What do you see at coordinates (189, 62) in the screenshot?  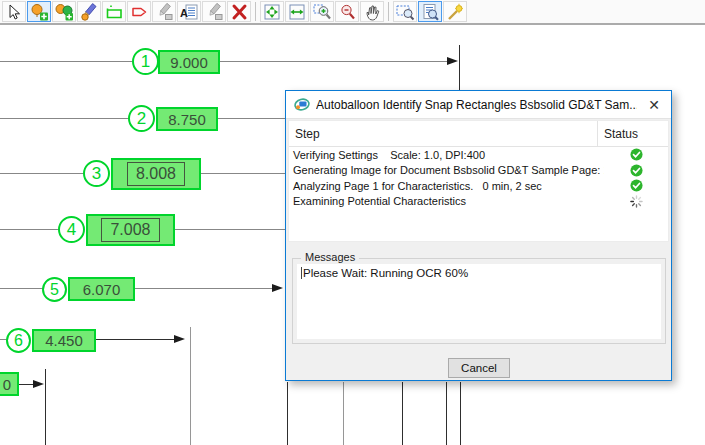 I see `dimension-highlight-1: 9.000` at bounding box center [189, 62].